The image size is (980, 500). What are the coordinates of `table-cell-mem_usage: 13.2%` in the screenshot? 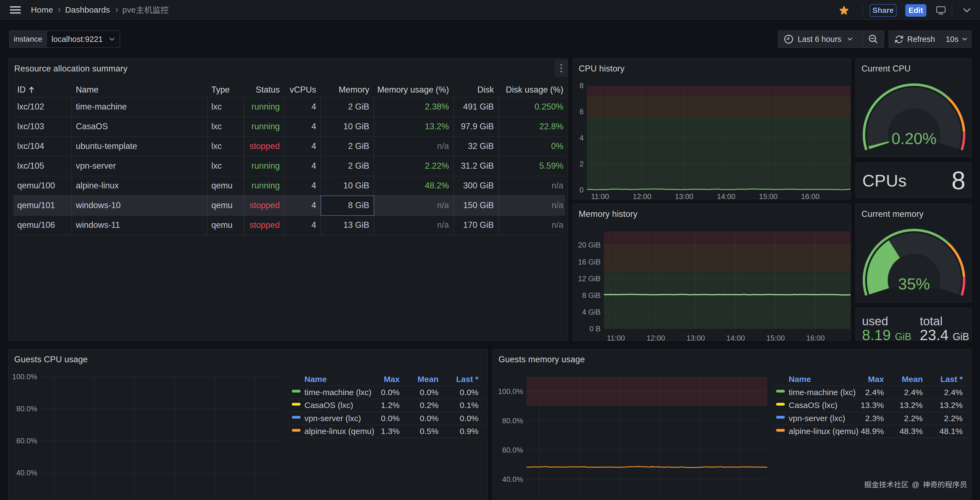 It's located at (412, 126).